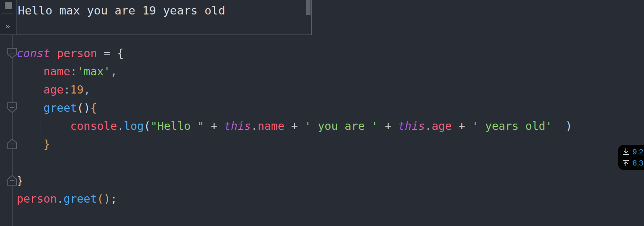 The height and width of the screenshot is (226, 644). Describe the element at coordinates (8, 17) in the screenshot. I see `console-gutter: »` at that location.